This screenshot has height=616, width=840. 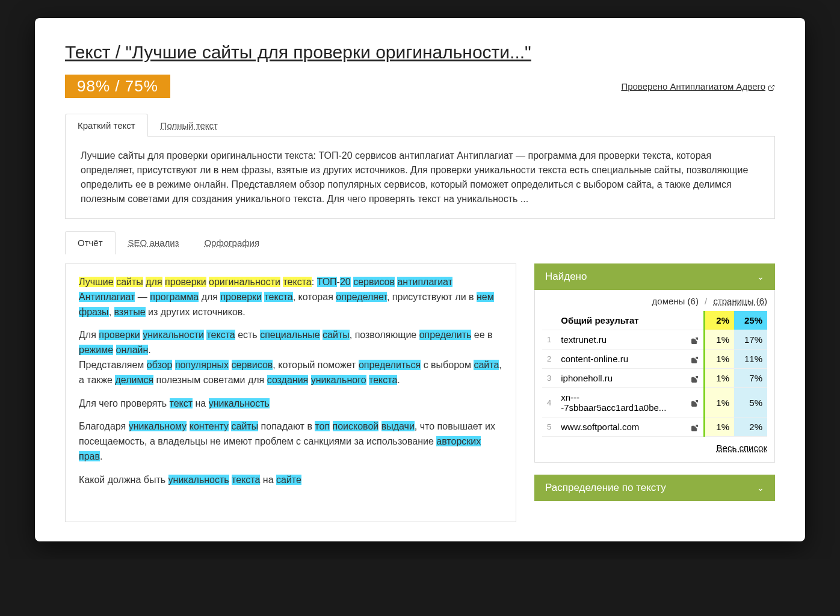 I want to click on table-row-total: Общий результат 2% 25%, so click(x=655, y=321).